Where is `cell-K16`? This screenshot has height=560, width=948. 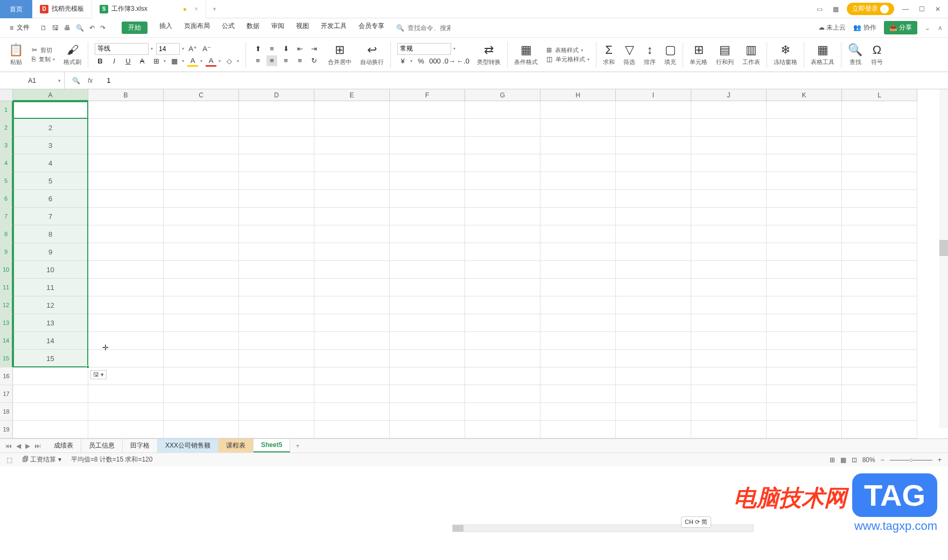
cell-K16 is located at coordinates (804, 377).